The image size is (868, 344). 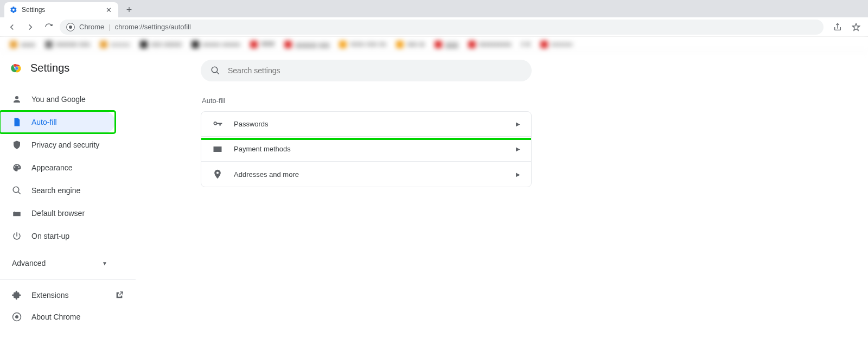 I want to click on palette-icon, so click(x=17, y=168).